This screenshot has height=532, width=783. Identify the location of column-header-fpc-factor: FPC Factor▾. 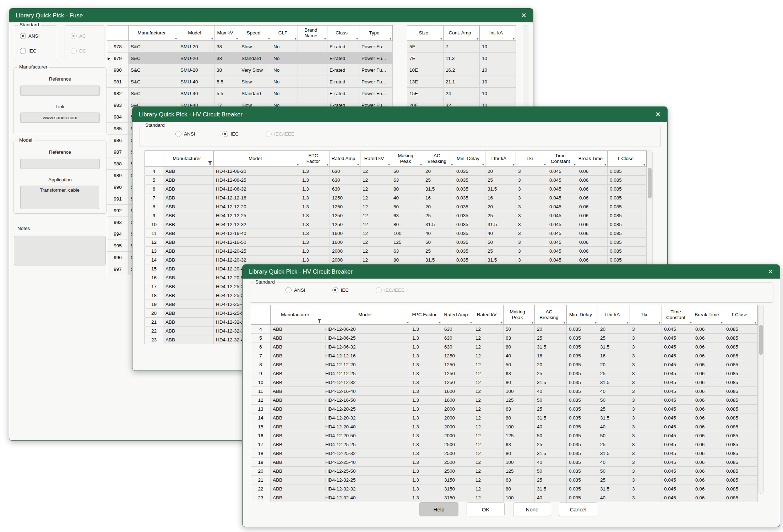
(426, 315).